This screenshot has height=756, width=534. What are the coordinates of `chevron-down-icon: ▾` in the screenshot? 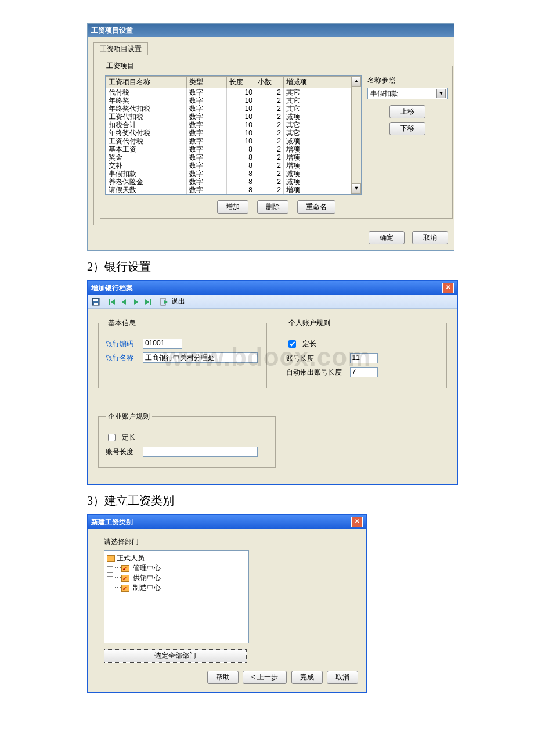 It's located at (441, 93).